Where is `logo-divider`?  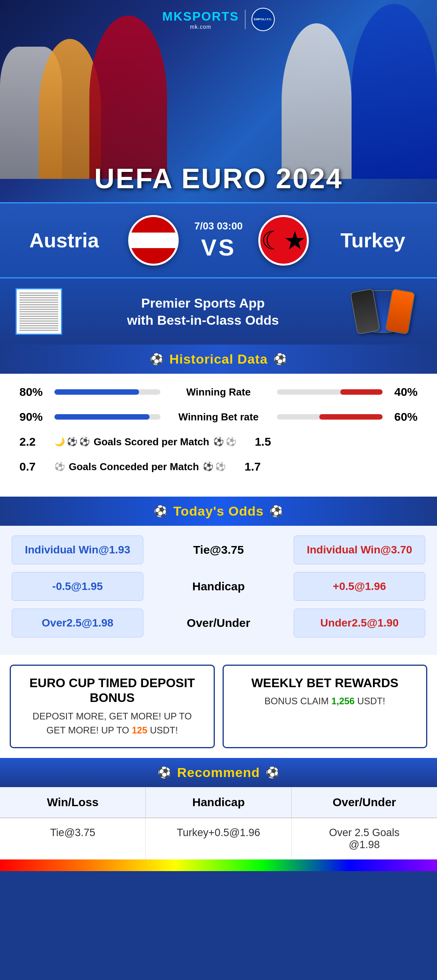
logo-divider is located at coordinates (245, 19).